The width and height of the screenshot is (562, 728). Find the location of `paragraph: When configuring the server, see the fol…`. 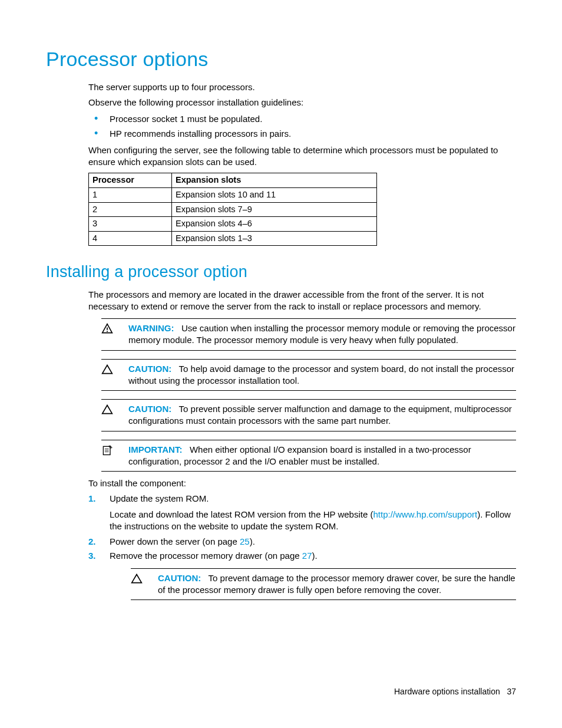

paragraph: When configuring the server, see the fol… is located at coordinates (302, 157).